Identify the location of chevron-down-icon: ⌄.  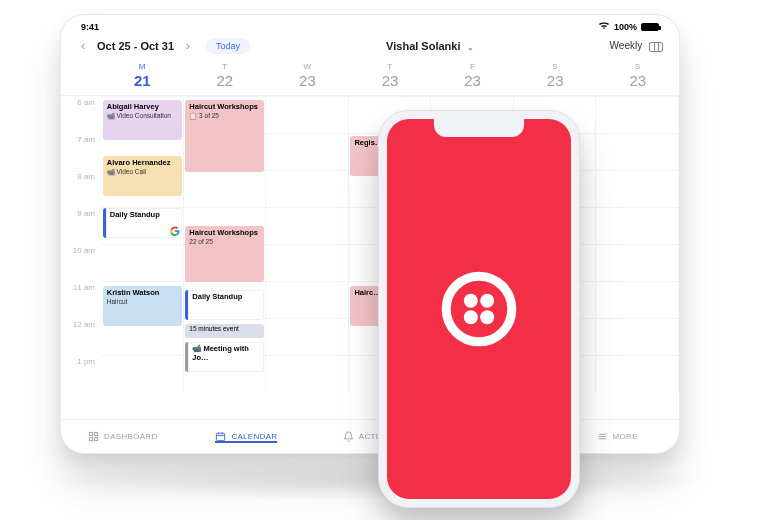
(470, 48).